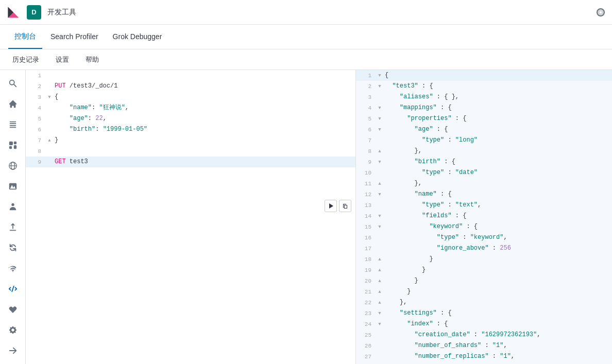 Image resolution: width=612 pixels, height=364 pixels. I want to click on table-row: 3 "aliases" : { },, so click(484, 97).